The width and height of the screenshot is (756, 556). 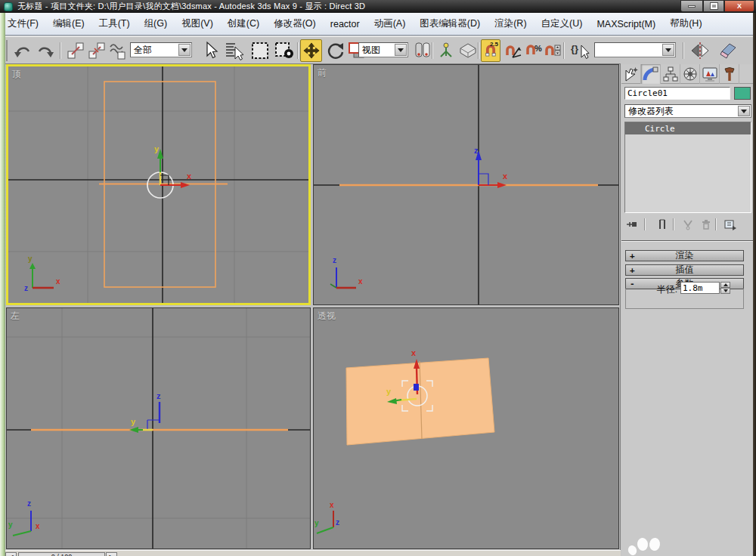 I want to click on axis-tripod: x z y, so click(x=327, y=517).